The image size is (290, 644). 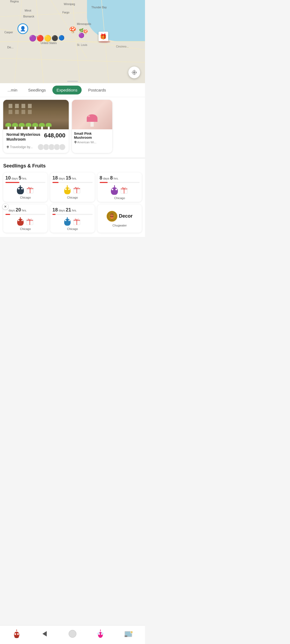 What do you see at coordinates (73, 190) in the screenshot?
I see `seedling-2-icons` at bounding box center [73, 190].